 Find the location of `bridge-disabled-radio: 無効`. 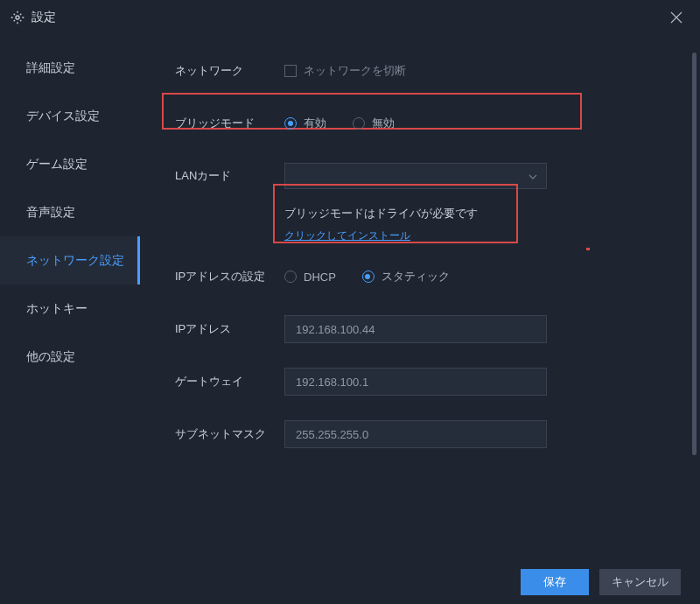

bridge-disabled-radio: 無効 is located at coordinates (374, 123).